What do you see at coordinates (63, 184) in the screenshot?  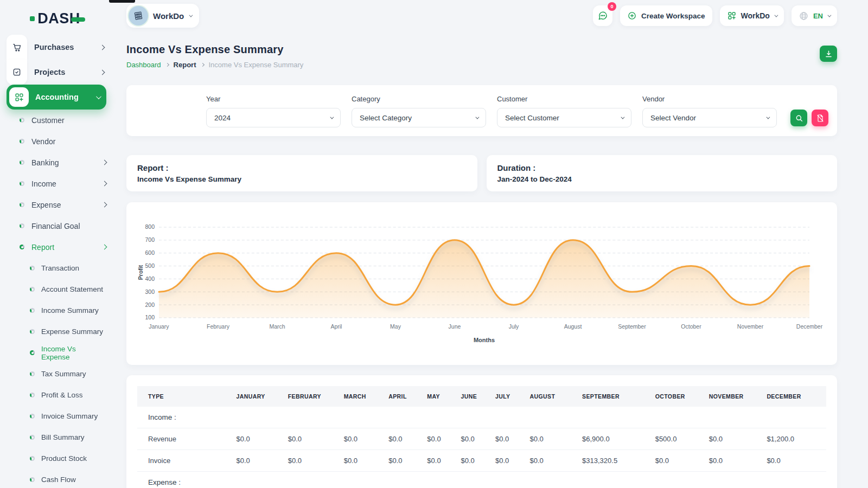 I see `sidebar-item-label: Income` at bounding box center [63, 184].